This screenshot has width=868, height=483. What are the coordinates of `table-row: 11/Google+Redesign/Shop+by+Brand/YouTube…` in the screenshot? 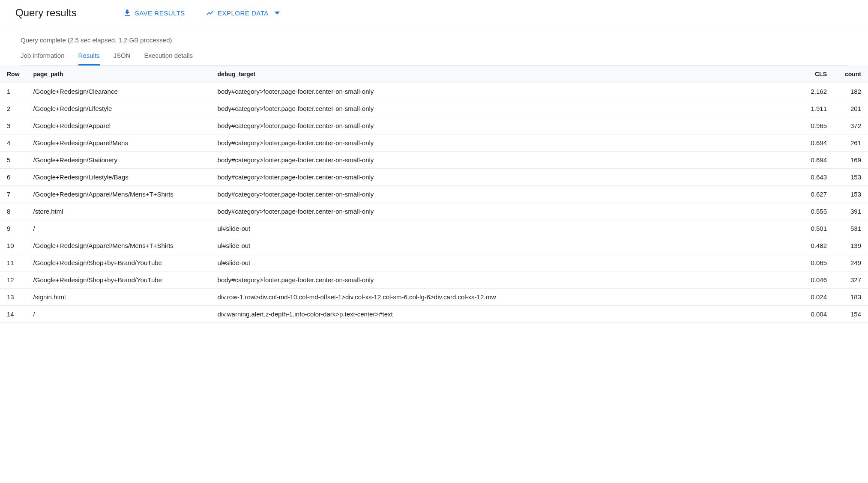 It's located at (434, 263).